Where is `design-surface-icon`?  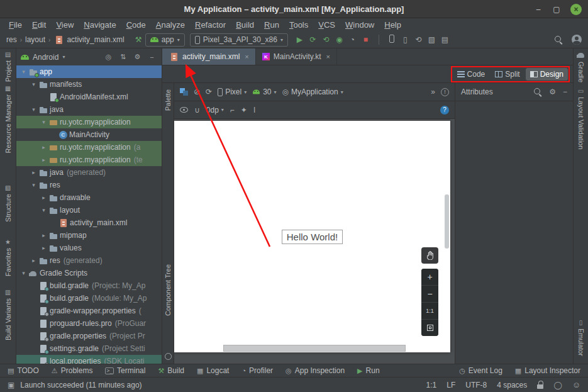 design-surface-icon is located at coordinates (184, 92).